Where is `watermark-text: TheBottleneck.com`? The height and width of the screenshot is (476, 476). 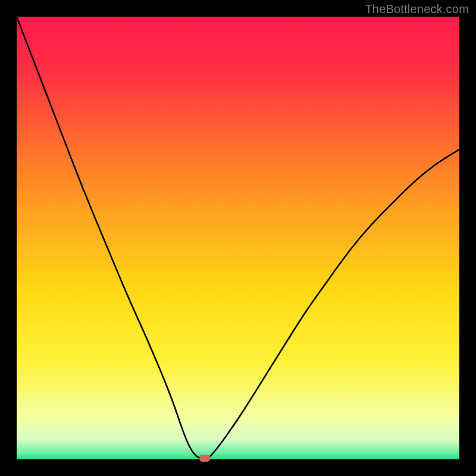 watermark-text: TheBottleneck.com is located at coordinates (416, 10).